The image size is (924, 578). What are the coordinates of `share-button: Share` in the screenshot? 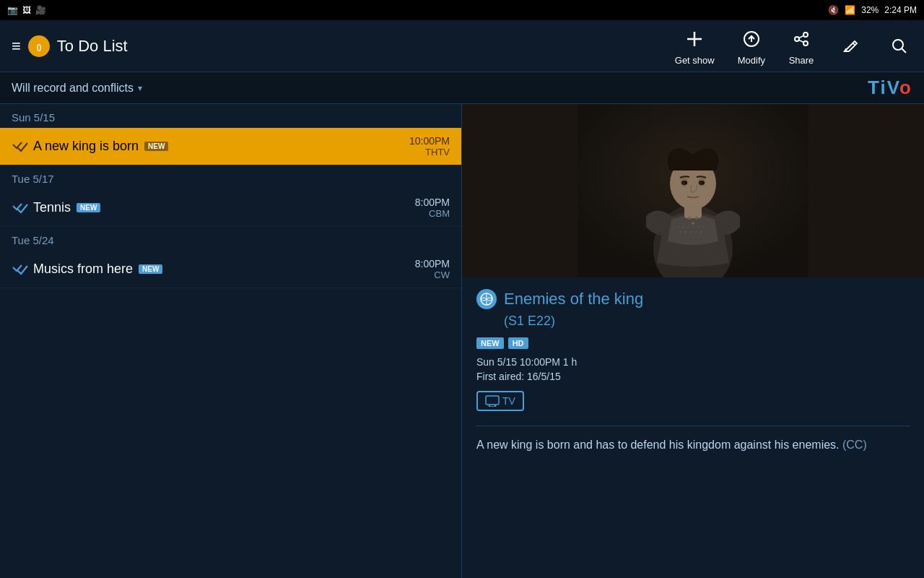 It's located at (801, 46).